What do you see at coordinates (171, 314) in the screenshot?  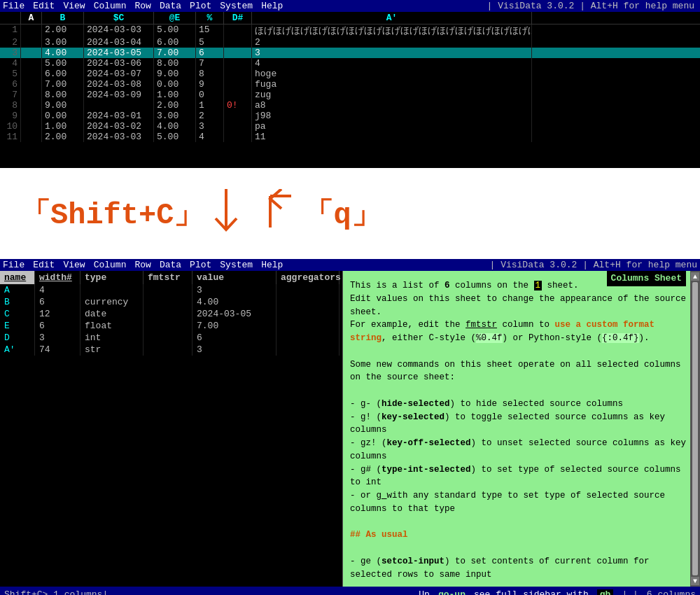 I see `columns-list-item: C 12 date 2024-03-05` at bounding box center [171, 314].